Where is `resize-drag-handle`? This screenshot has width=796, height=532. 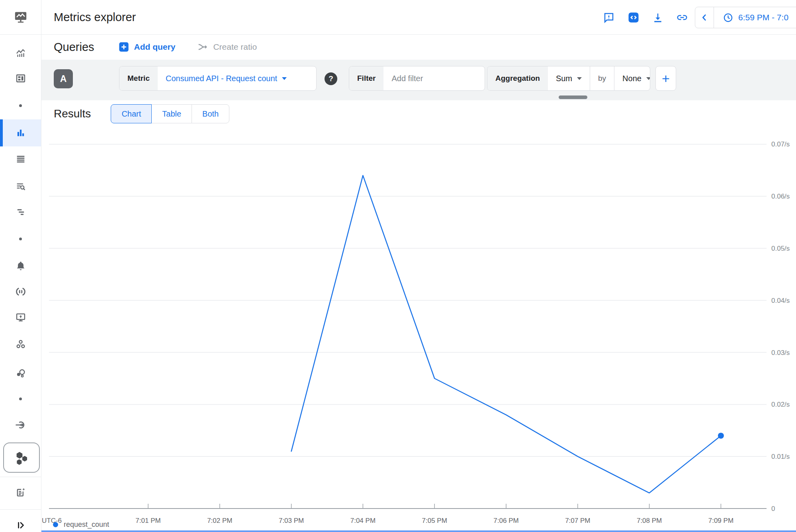
resize-drag-handle is located at coordinates (573, 97).